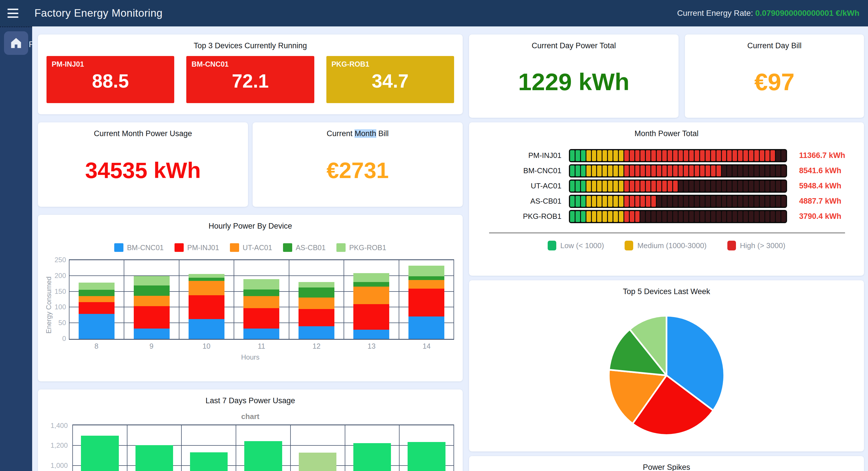 The width and height of the screenshot is (868, 471). Describe the element at coordinates (58, 445) in the screenshot. I see `y-tick-label: 1,200` at that location.